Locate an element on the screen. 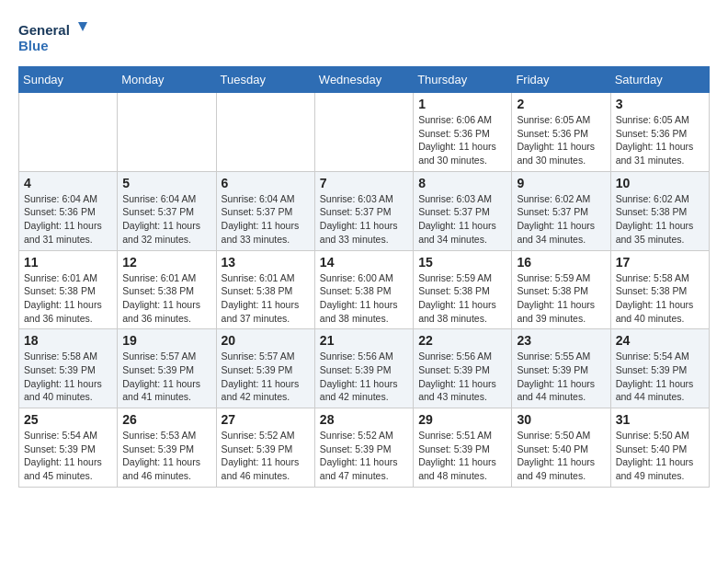  day-number: 8 is located at coordinates (462, 183).